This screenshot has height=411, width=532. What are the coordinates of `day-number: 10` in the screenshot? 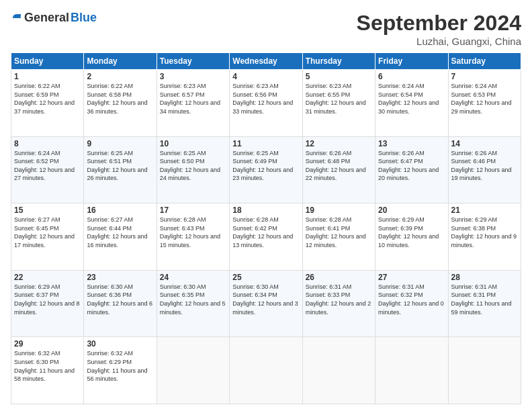 It's located at (193, 144).